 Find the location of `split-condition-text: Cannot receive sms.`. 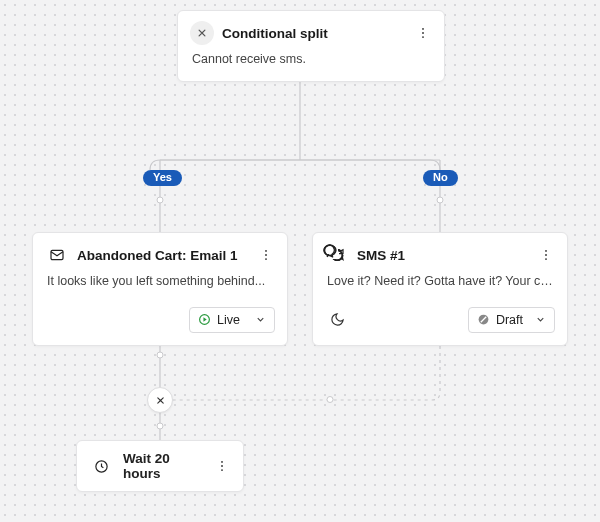

split-condition-text: Cannot receive sms. is located at coordinates (311, 66).